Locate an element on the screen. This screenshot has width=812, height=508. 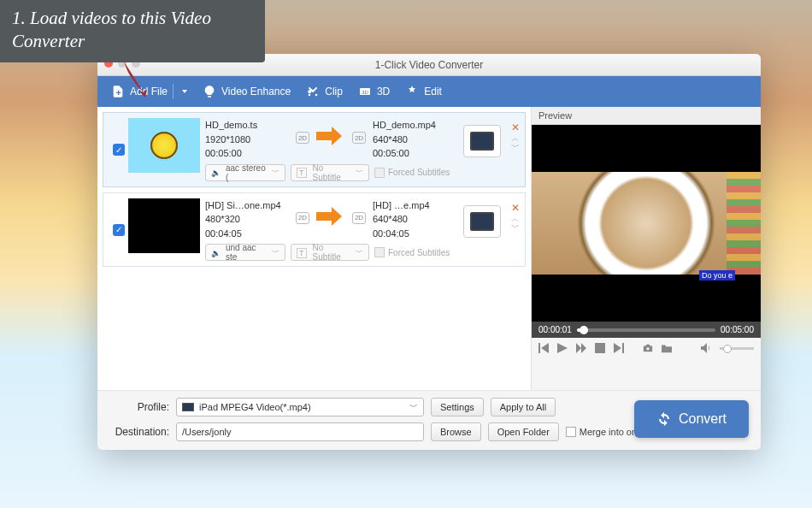
apply-all-button: Apply to All is located at coordinates (523, 407).